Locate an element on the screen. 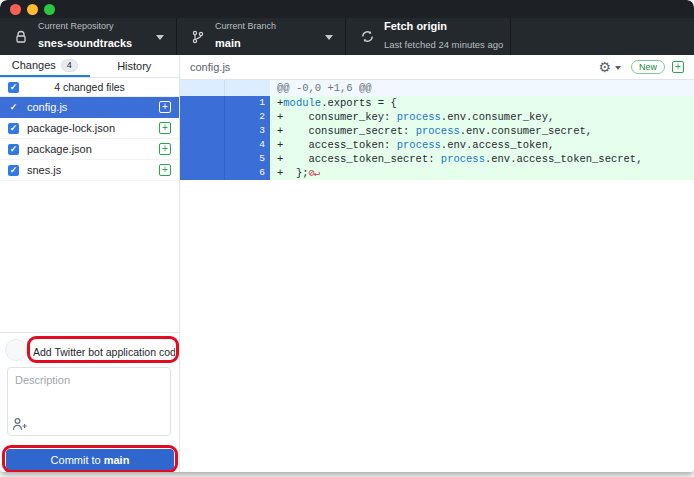  diff-line: 6 + };⊘↵ is located at coordinates (437, 173).